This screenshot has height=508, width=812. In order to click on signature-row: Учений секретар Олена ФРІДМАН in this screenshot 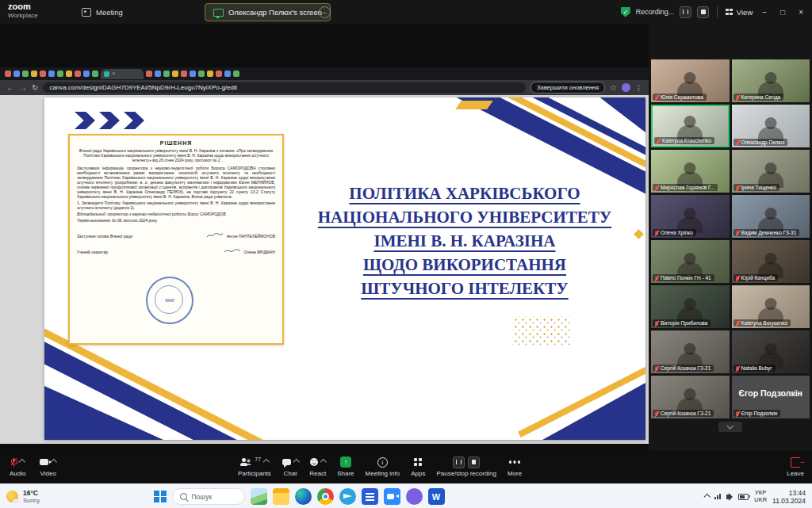, I will do `click(176, 251)`.